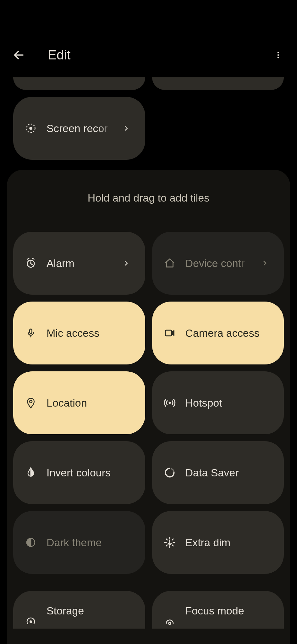  What do you see at coordinates (218, 263) in the screenshot?
I see `tile-device-controls: Device contr` at bounding box center [218, 263].